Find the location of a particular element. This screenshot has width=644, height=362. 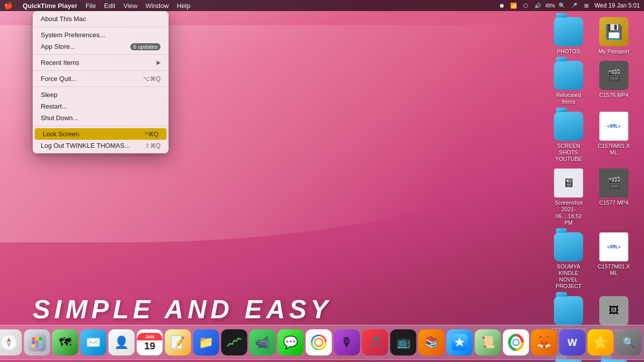

icon-label-c1576xml: C1576M01.XML is located at coordinates (614, 149).